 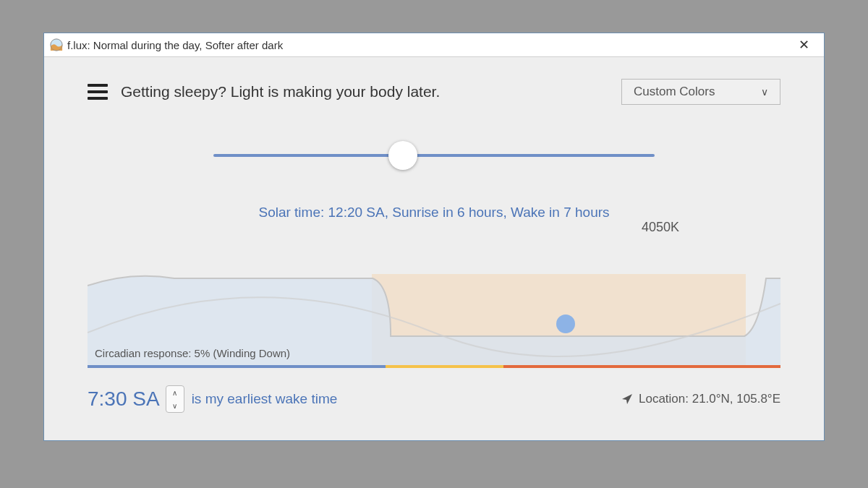 What do you see at coordinates (175, 406) in the screenshot?
I see `stepper-down-icon: ∨` at bounding box center [175, 406].